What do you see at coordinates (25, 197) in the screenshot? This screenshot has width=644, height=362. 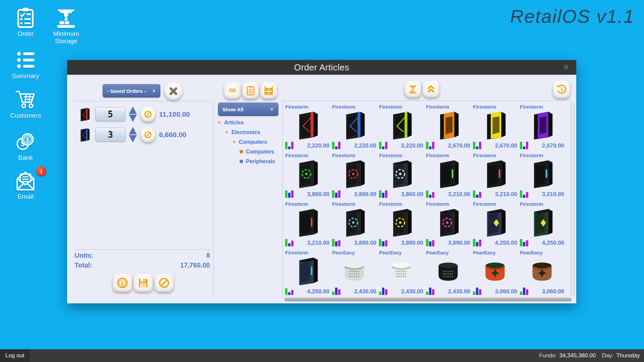 I see `sidebar-item-label: Email` at bounding box center [25, 197].